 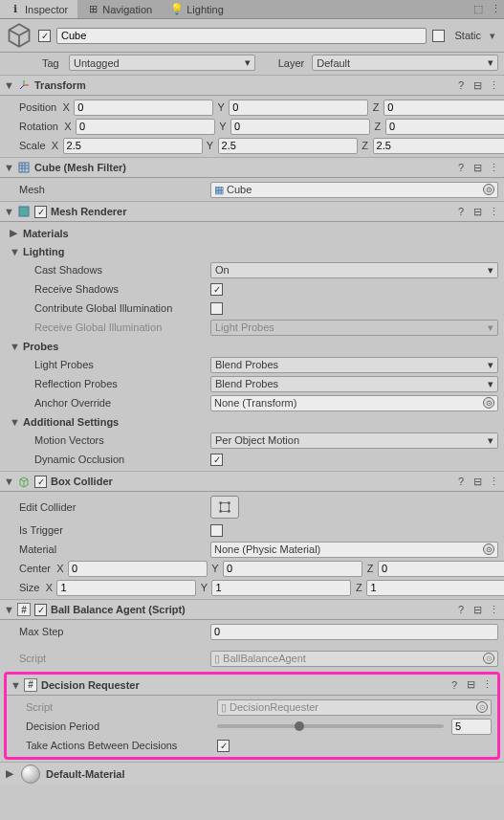 I want to click on position-z-input, so click(x=444, y=107).